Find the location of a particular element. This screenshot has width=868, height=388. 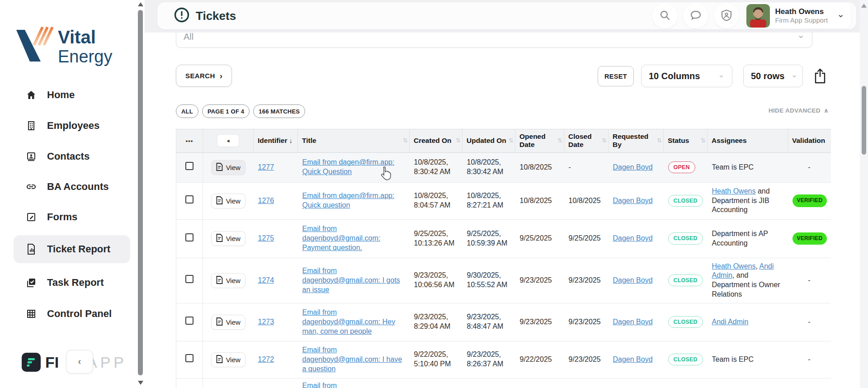

page-scrollbar-thumb is located at coordinates (864, 120).